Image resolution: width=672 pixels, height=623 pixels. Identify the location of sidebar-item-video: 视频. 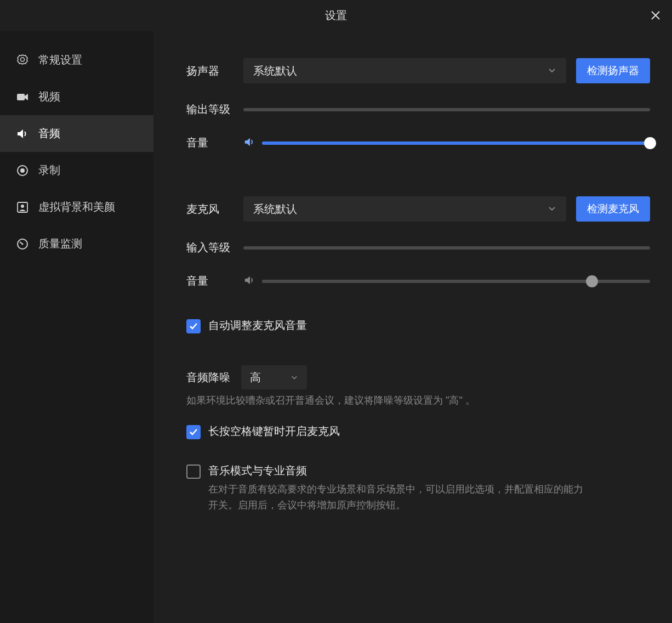
(77, 97).